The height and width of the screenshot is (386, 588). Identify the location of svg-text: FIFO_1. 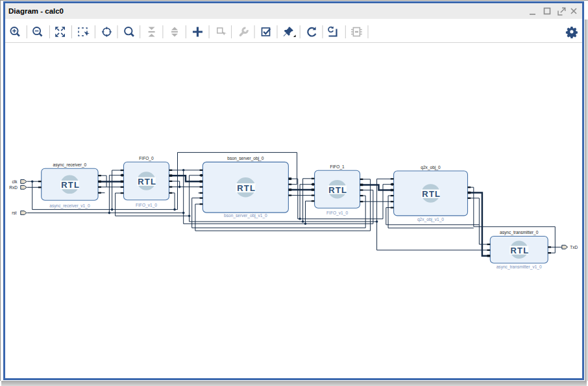
(337, 167).